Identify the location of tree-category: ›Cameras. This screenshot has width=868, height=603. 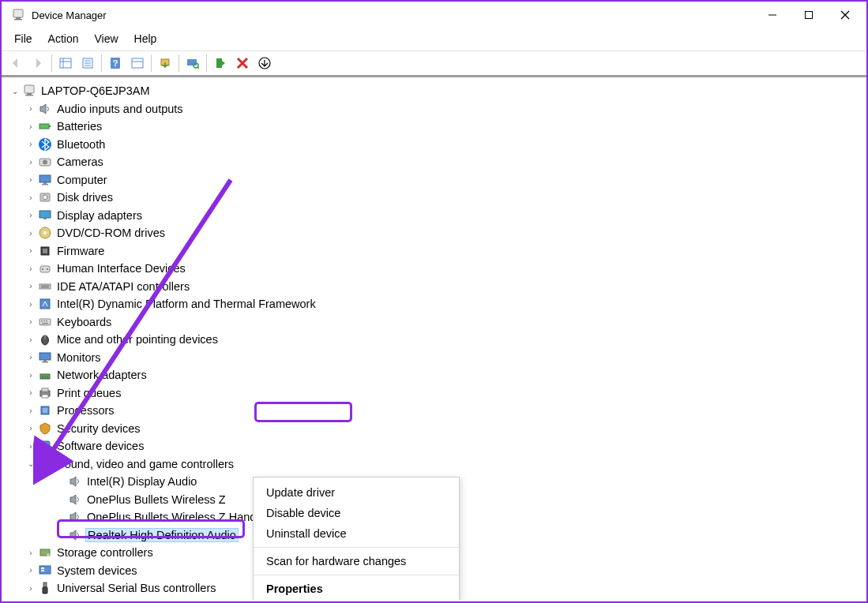
(434, 163).